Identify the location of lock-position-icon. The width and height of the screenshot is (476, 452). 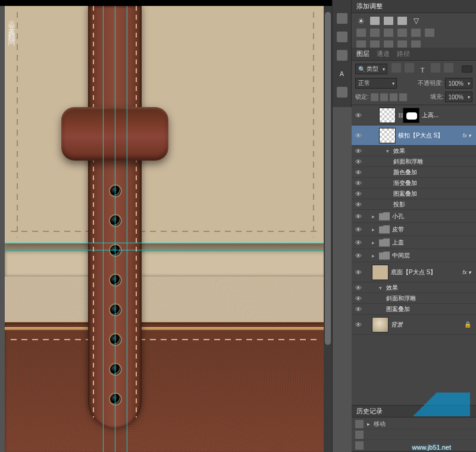
(394, 98).